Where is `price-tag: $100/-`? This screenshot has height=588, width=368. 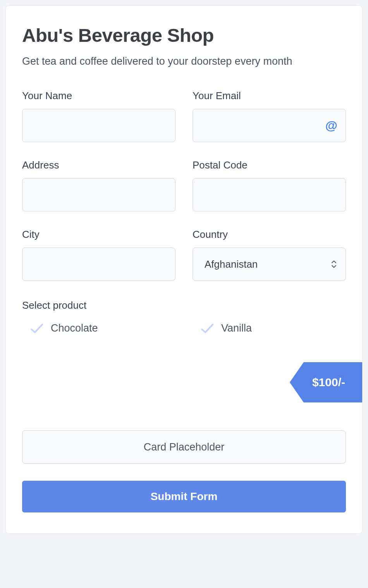 price-tag: $100/- is located at coordinates (326, 382).